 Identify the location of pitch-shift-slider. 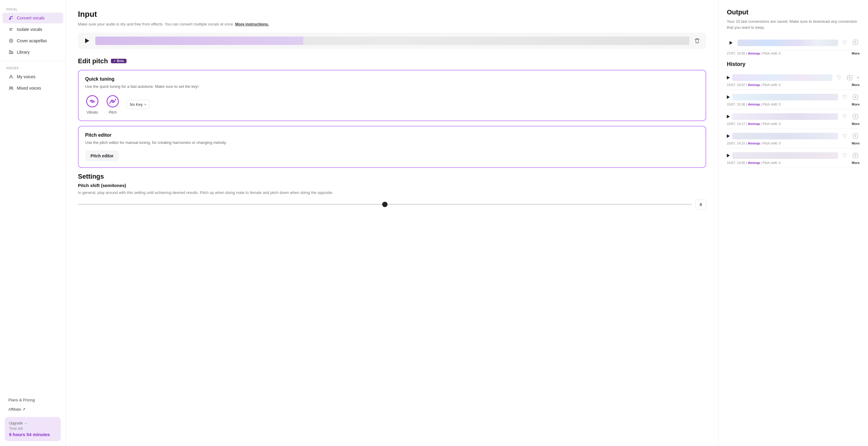
(385, 204).